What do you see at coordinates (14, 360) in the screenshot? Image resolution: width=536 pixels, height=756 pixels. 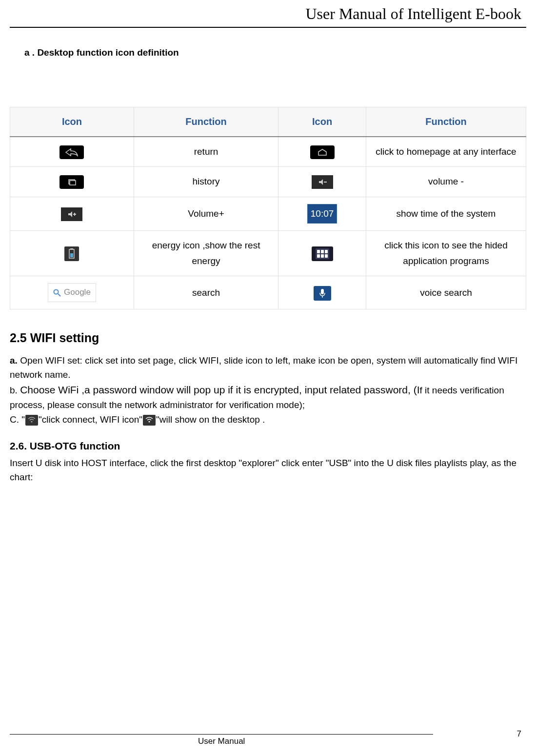 I see `wifi-a-prefix: a.` at bounding box center [14, 360].